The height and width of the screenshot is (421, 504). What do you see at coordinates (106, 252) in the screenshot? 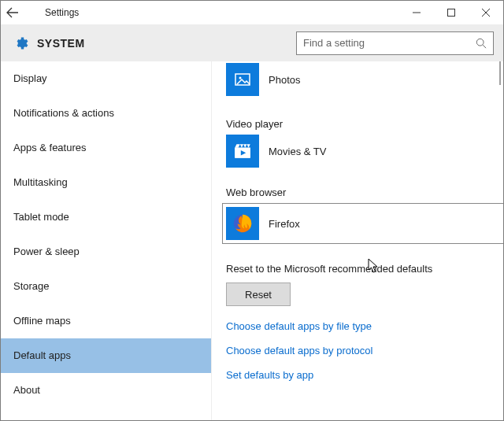
I see `sidebar-item-powersleep: Power & sleep` at bounding box center [106, 252].